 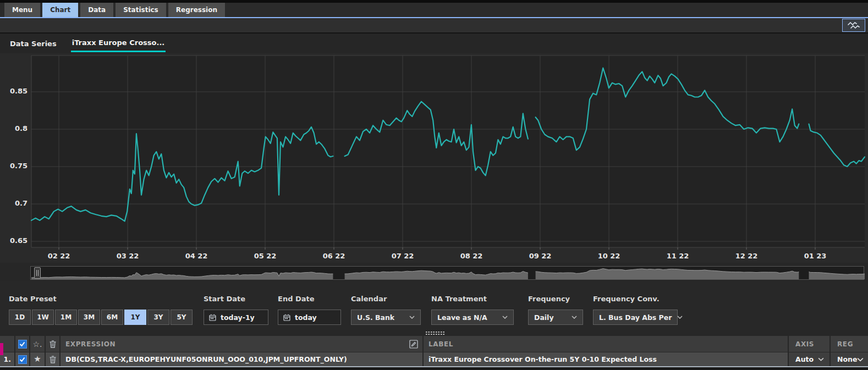 What do you see at coordinates (459, 299) in the screenshot?
I see `na-treatment-label: NA Treatment` at bounding box center [459, 299].